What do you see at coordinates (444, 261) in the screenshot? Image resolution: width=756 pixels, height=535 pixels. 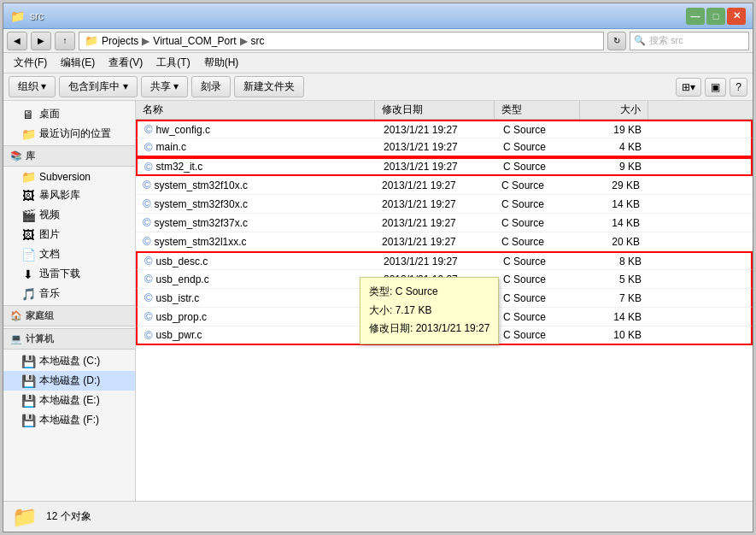 I see `table-row: © usb_desc.c 2013/1/21 19:27 C Source 8 …` at bounding box center [444, 261].